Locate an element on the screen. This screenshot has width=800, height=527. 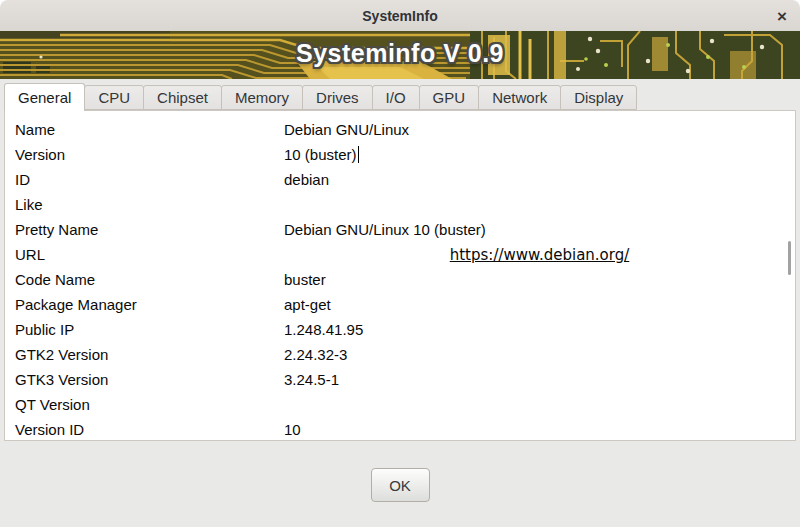
field-label: Version is located at coordinates (150, 154).